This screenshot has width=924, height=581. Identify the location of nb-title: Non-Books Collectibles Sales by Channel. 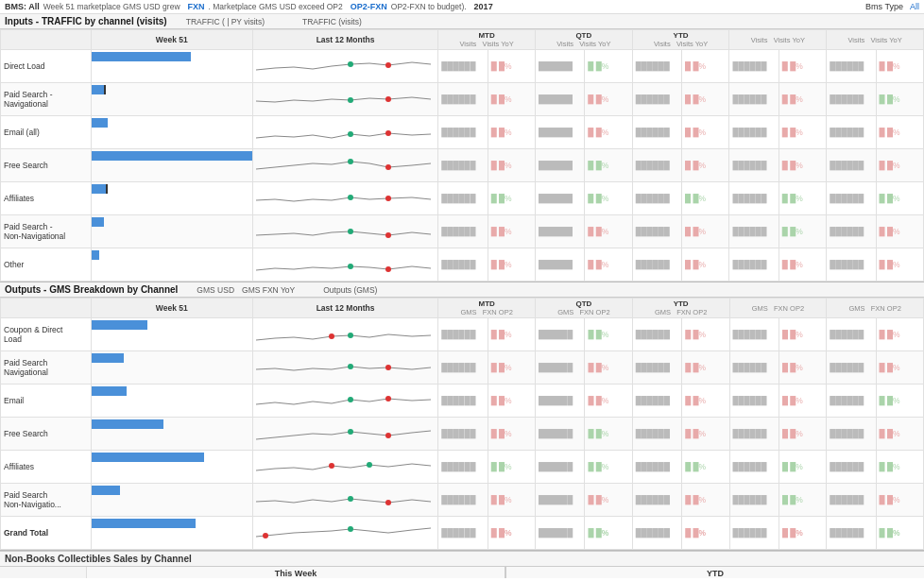
(98, 559).